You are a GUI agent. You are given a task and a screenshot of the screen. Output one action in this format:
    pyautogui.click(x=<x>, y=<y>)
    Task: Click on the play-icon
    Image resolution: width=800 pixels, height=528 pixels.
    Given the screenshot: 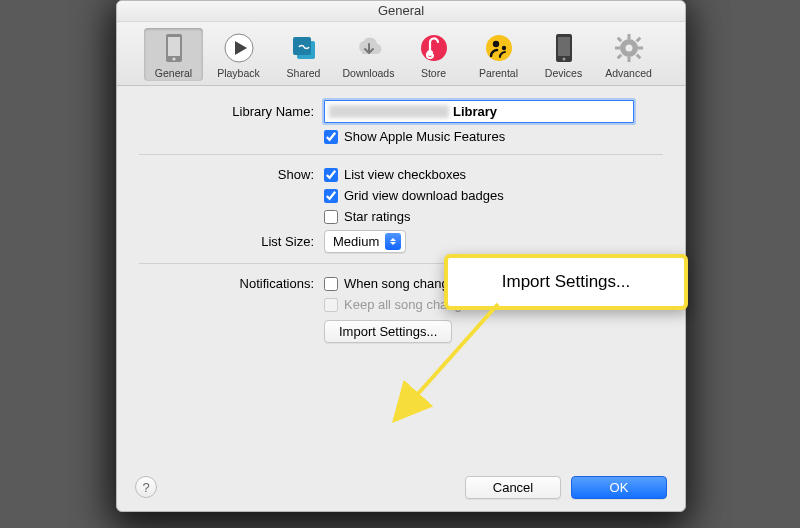 What is the action you would take?
    pyautogui.click(x=239, y=48)
    